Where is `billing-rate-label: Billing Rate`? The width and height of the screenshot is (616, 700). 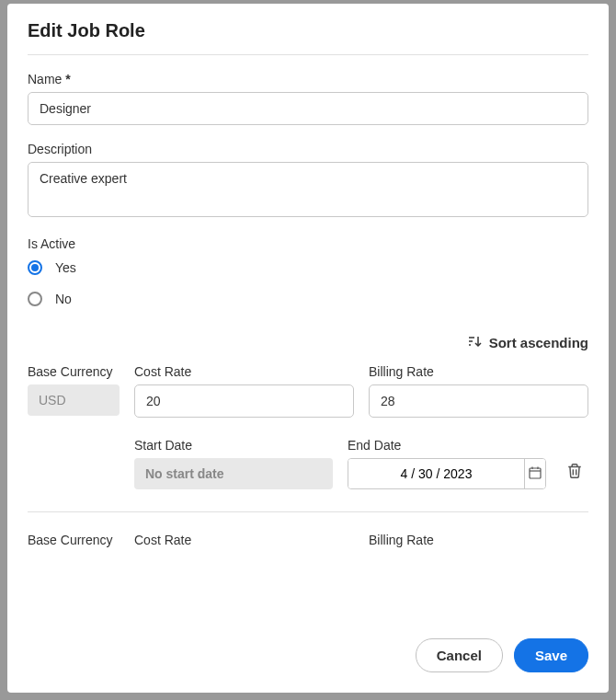 billing-rate-label: Billing Rate is located at coordinates (478, 372).